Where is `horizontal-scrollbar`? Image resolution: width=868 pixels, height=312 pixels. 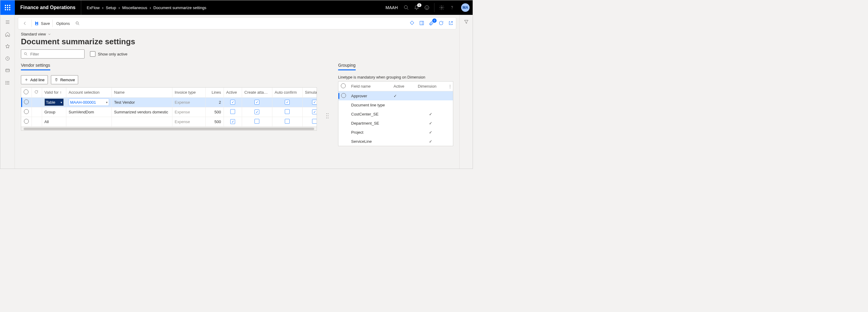
horizontal-scrollbar is located at coordinates (169, 129).